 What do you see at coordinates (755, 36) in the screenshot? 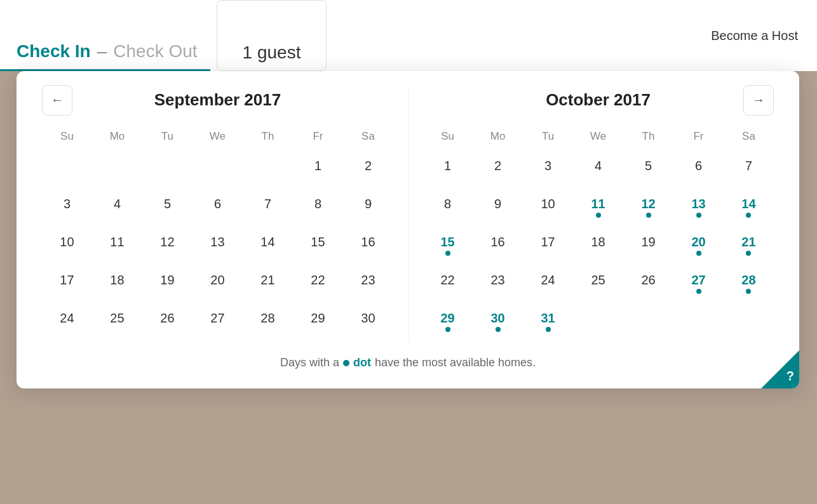
I see `become-host-link: Become a Host` at bounding box center [755, 36].